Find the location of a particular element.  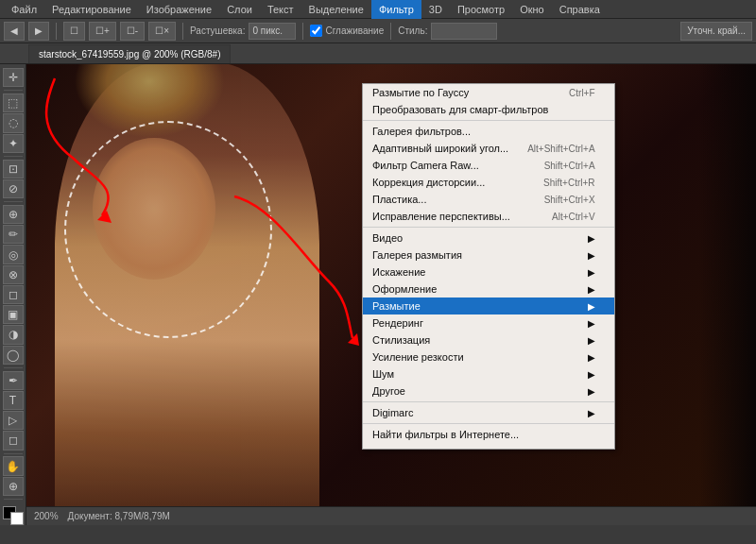

rasterize-input is located at coordinates (272, 31).